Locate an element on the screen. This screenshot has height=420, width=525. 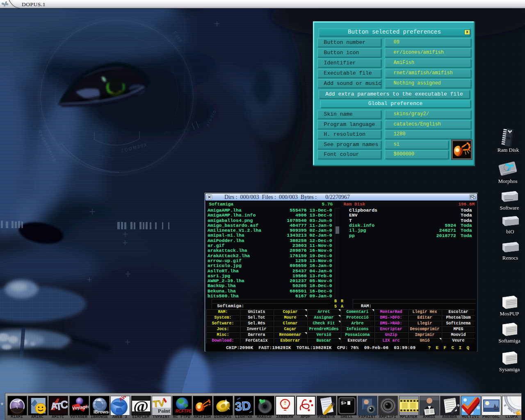
svg-text: IBrowse is located at coordinates (101, 412).